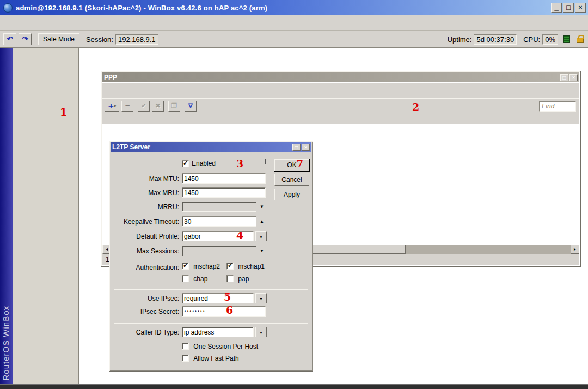  I want to click on max-mtu-label: Max MTU:, so click(144, 178).